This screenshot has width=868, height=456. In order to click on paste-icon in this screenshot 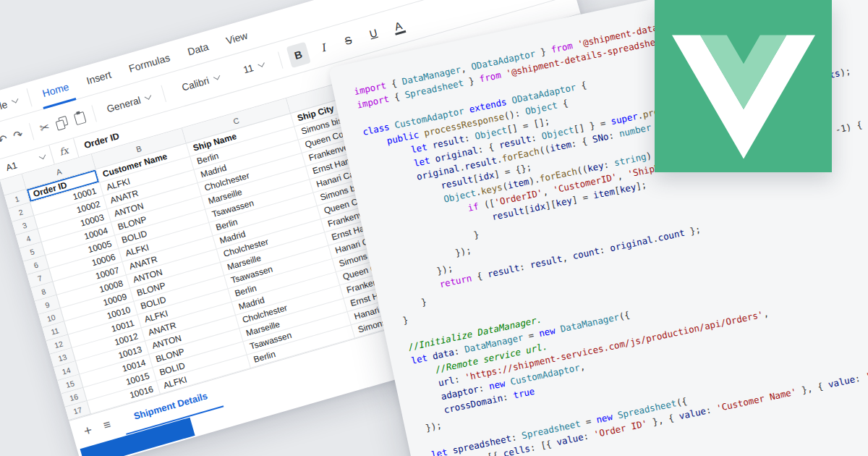, I will do `click(80, 117)`.